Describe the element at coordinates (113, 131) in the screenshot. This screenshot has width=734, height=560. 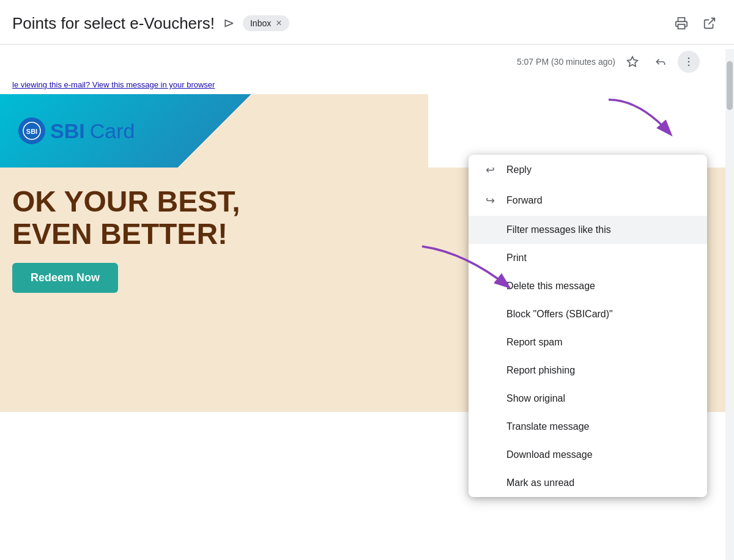
I see `sbi-card-text: Card` at that location.